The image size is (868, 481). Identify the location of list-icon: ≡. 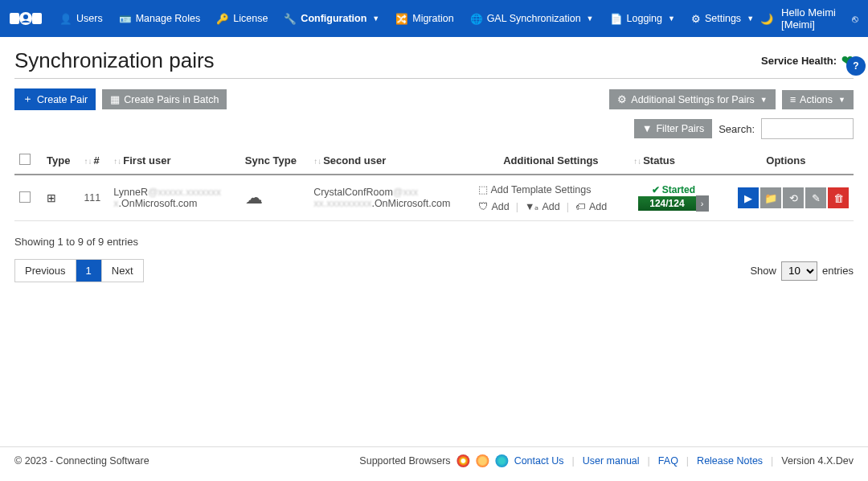
(792, 100).